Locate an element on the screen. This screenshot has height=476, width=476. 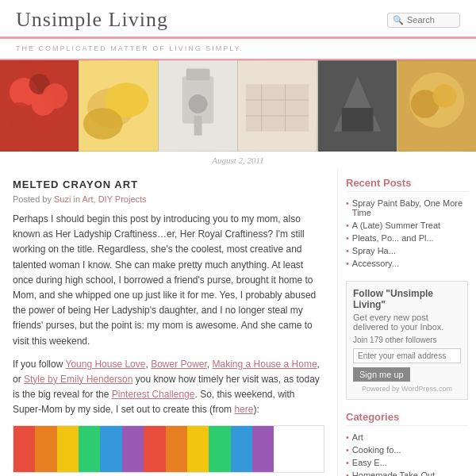
link-style-emily: Style by Emily Henderson is located at coordinates (78, 379).